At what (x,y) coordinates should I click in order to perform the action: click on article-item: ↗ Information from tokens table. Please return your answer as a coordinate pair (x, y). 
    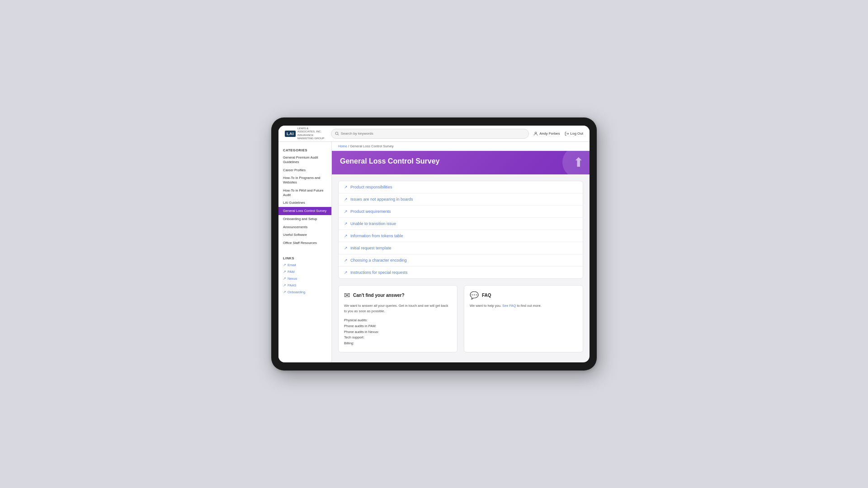
    Looking at the image, I should click on (461, 236).